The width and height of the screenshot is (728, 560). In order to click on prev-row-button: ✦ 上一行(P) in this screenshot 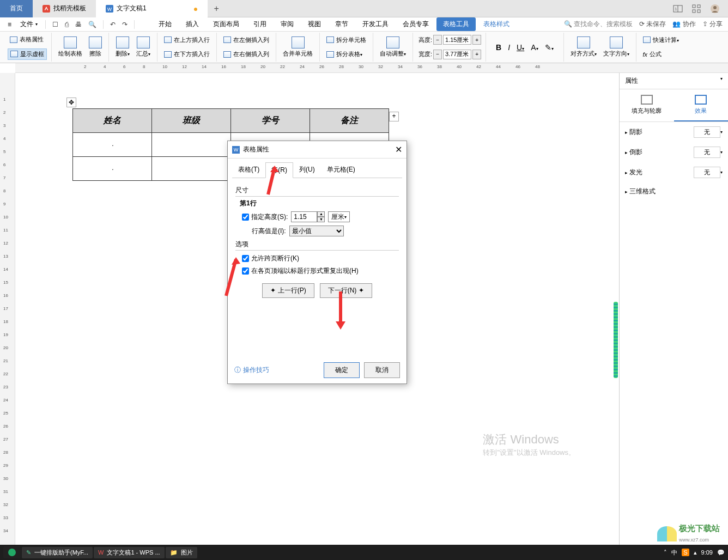, I will do `click(288, 291)`.